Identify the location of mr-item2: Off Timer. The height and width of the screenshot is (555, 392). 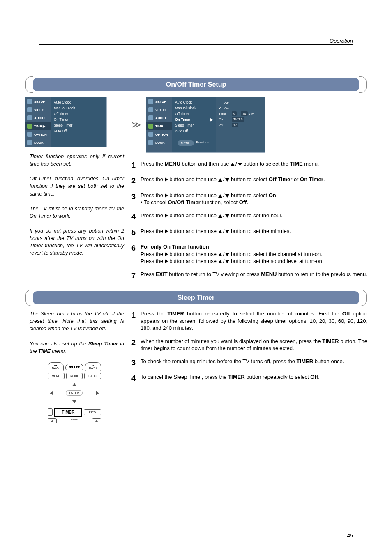
(182, 114).